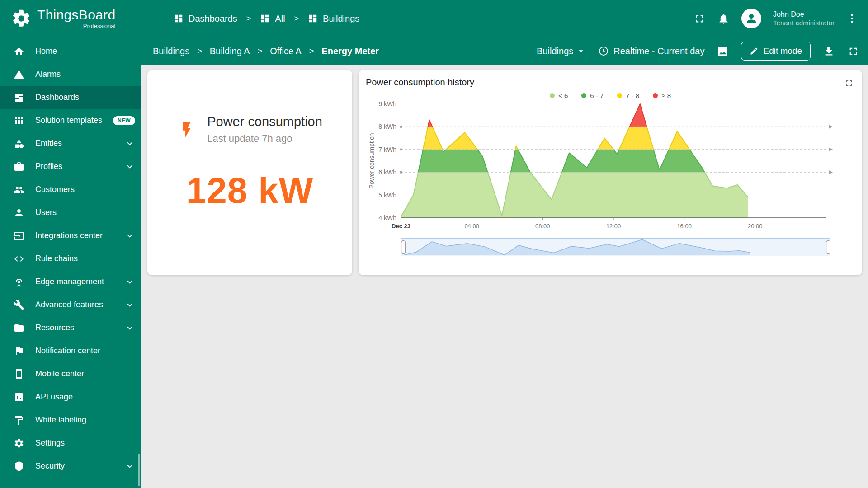 This screenshot has height=488, width=868. What do you see at coordinates (71, 328) in the screenshot?
I see `sidebar-item-resources: Resources` at bounding box center [71, 328].